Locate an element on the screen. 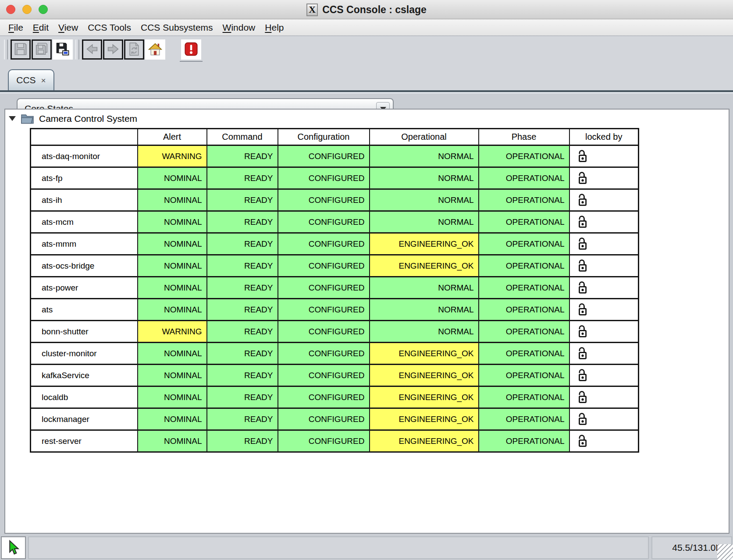 This screenshot has height=560, width=733. column-header-locked-by: locked by is located at coordinates (604, 137).